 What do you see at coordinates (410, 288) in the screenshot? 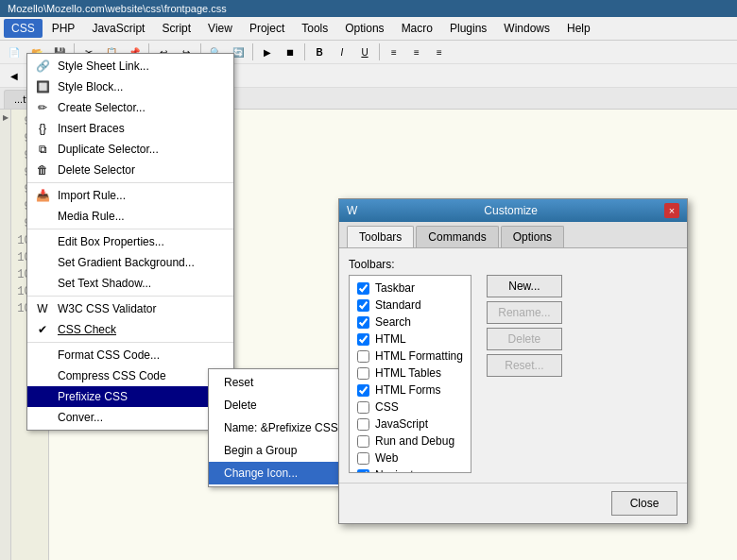
I see `toolbar-item-taskbar: Taskbar` at bounding box center [410, 288].